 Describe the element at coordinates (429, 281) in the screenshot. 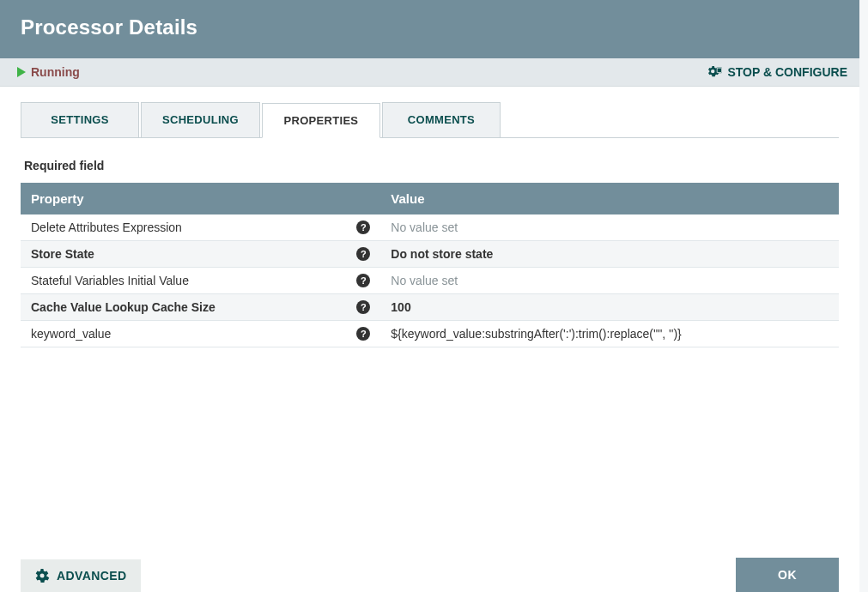

I see `table-row: Stateful Variables Initial Value?No valu…` at that location.